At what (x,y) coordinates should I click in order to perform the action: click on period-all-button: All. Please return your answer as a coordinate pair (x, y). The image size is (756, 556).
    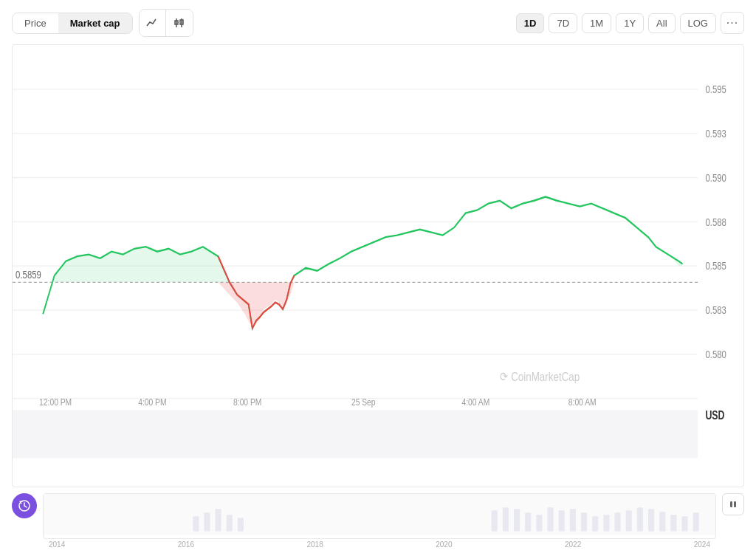
    Looking at the image, I should click on (662, 24).